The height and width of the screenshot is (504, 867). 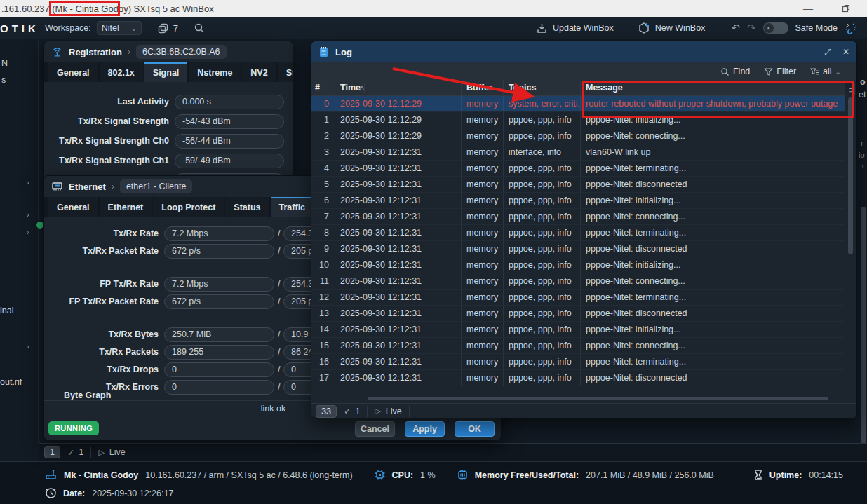 I want to click on redo-button: ↷, so click(x=752, y=28).